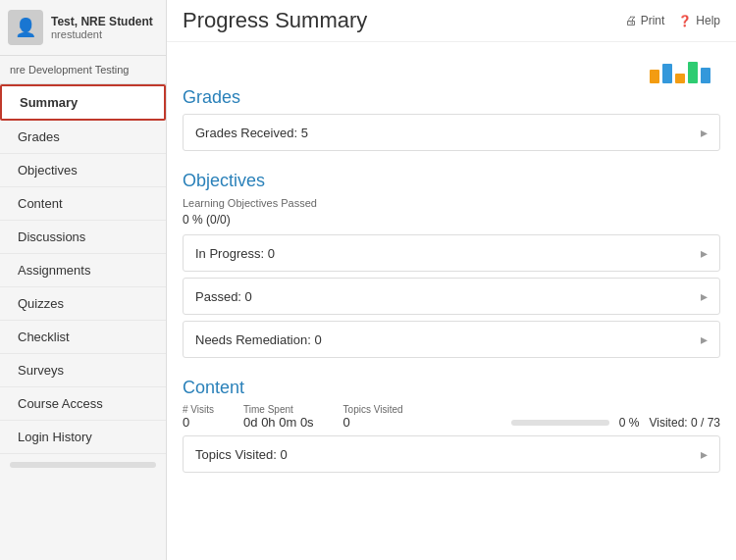  What do you see at coordinates (451, 70) in the screenshot?
I see `grades-chart-area` at bounding box center [451, 70].